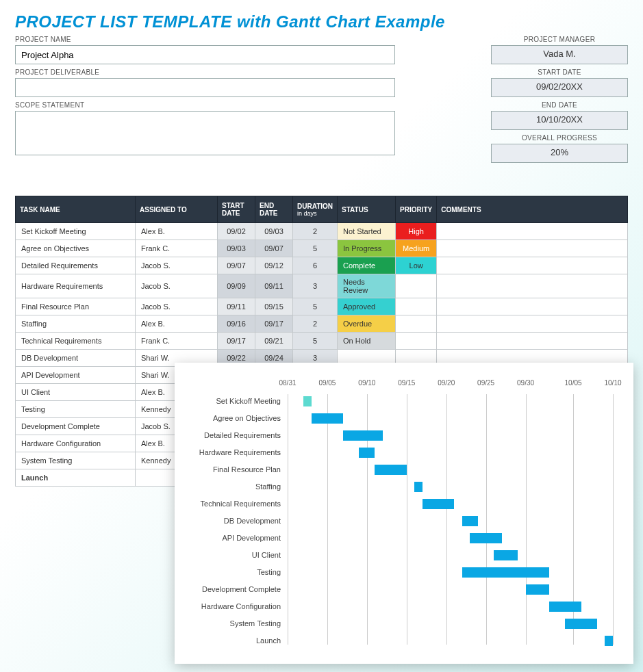 Image resolution: width=643 pixels, height=672 pixels. I want to click on cell-duration: 6, so click(315, 266).